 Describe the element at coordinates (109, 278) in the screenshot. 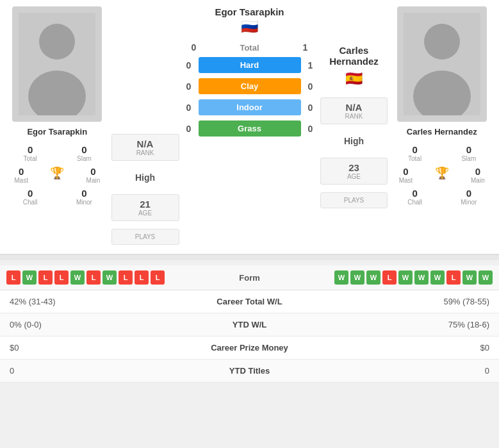

I see `form-badges-left: LWLLWLWLLL` at that location.